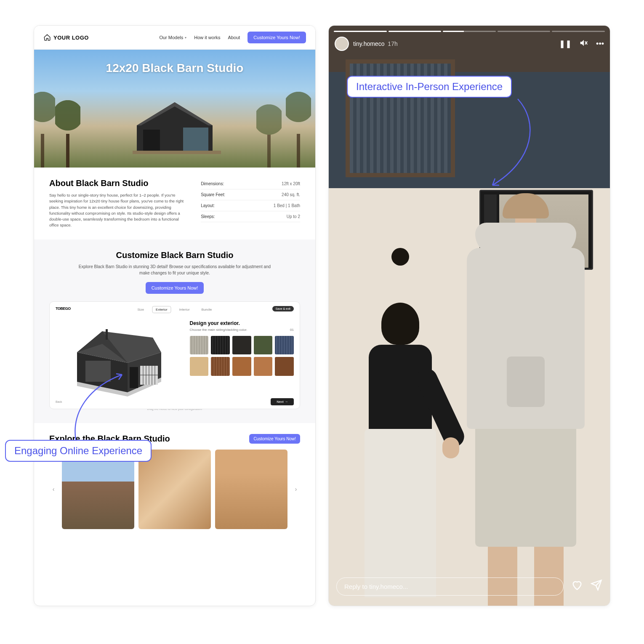  I want to click on configurator-tabs: Size Exterior Interior Bundle, so click(175, 310).